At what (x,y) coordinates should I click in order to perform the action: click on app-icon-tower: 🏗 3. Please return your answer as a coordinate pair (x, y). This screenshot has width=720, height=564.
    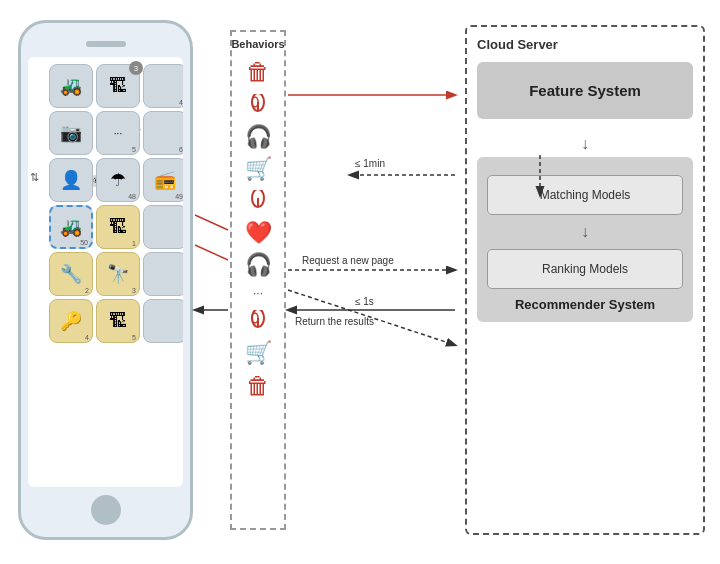
    Looking at the image, I should click on (118, 86).